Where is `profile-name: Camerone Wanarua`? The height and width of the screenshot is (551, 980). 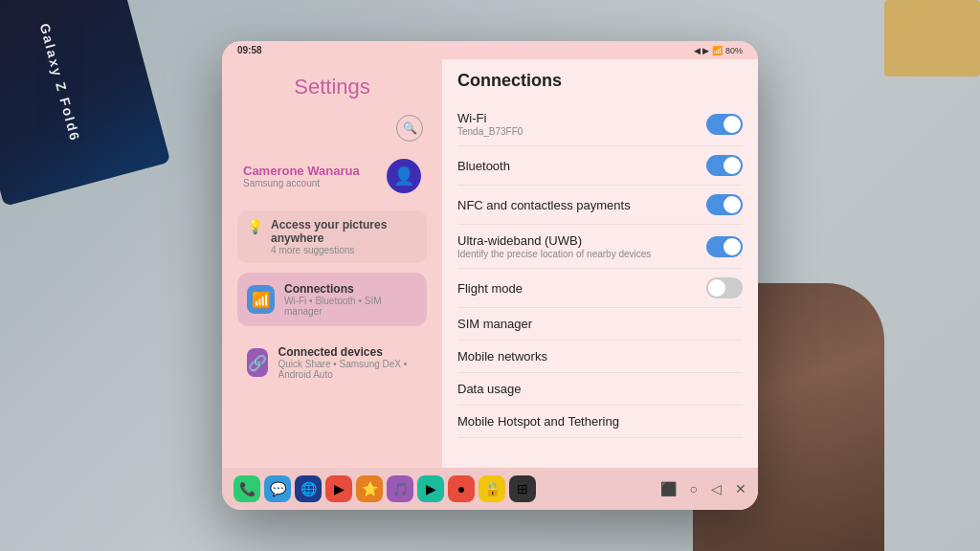 profile-name: Camerone Wanarua is located at coordinates (315, 170).